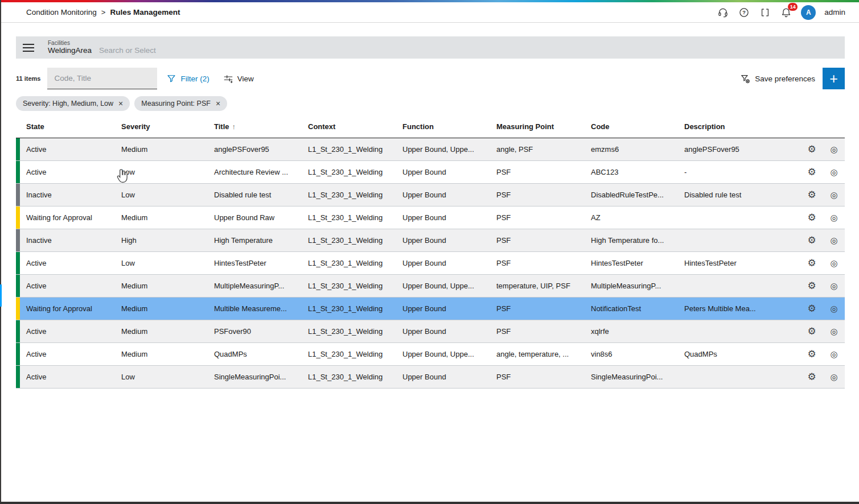  I want to click on table-row: Inactive High High Temperature L1_St_230…, so click(430, 241).